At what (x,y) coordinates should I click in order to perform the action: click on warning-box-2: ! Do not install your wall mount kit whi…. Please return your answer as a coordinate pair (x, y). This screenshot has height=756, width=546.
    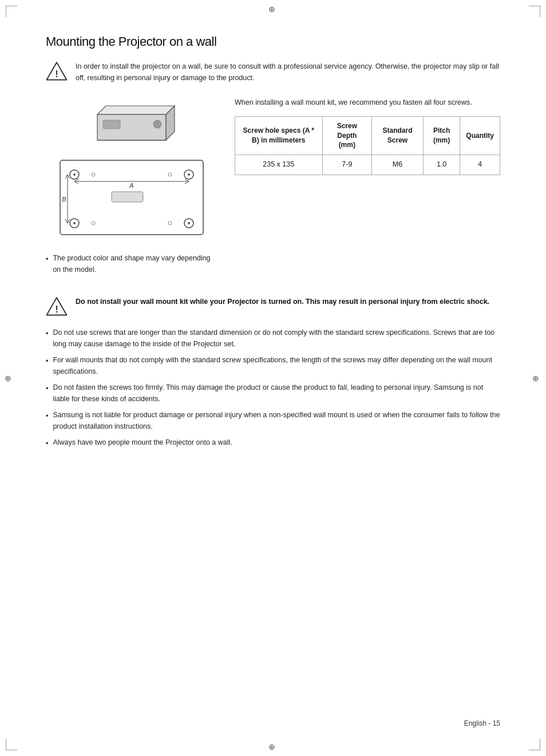
    Looking at the image, I should click on (273, 307).